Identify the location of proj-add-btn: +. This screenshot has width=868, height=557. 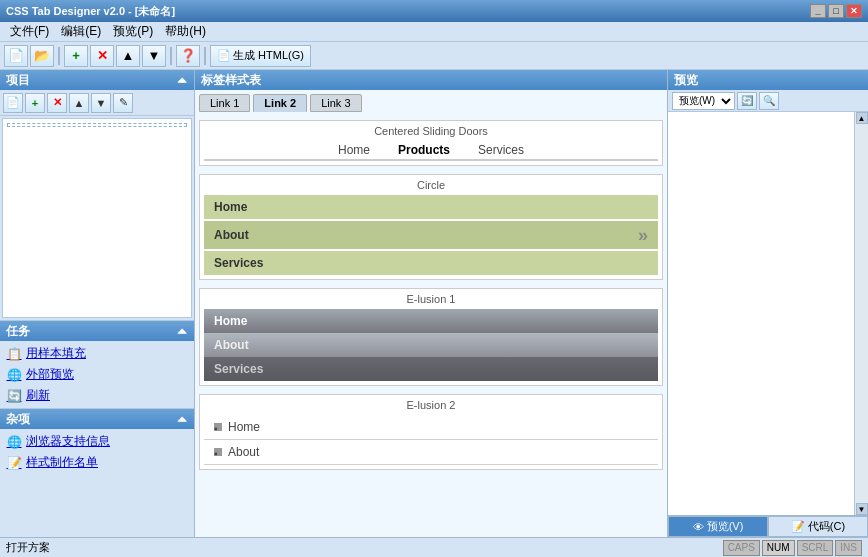
(35, 103).